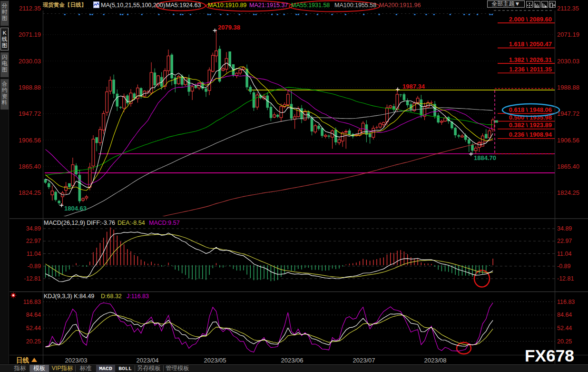 This screenshot has width=588, height=372. I want to click on svg-text: D:68.32, so click(111, 296).